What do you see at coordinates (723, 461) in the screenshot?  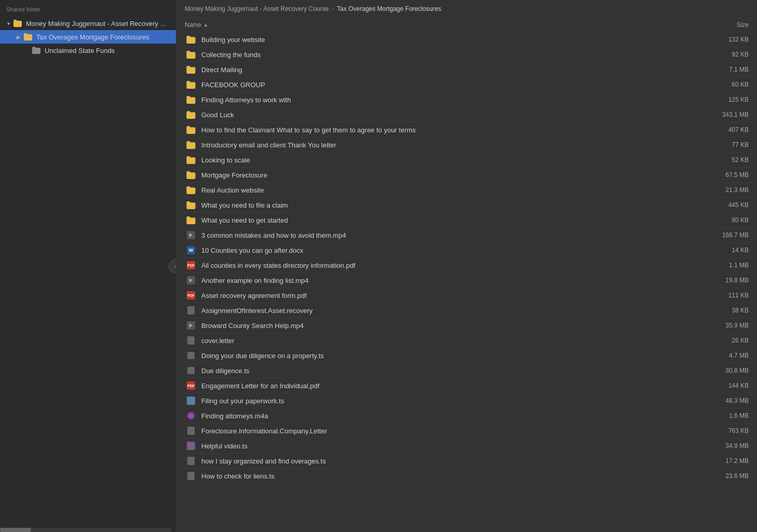 I see `file-size: 17.2 MB` at bounding box center [723, 461].